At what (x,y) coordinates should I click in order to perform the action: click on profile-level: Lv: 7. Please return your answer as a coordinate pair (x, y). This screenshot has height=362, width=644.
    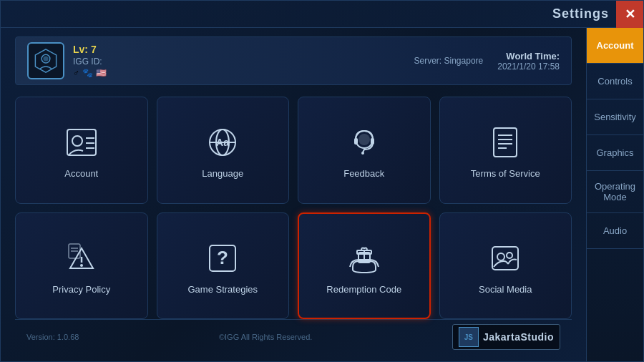
    Looking at the image, I should click on (236, 49).